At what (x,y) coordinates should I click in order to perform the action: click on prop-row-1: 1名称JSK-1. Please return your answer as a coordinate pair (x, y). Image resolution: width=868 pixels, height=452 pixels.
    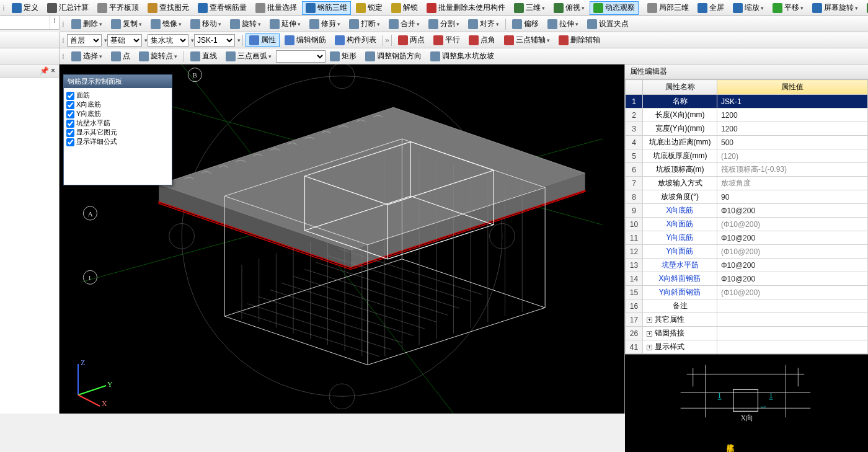
    Looking at the image, I should click on (746, 102).